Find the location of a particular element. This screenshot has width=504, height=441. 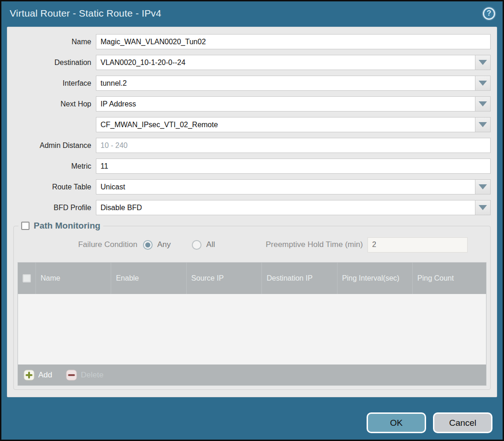

select-all-cell is located at coordinates (27, 278).